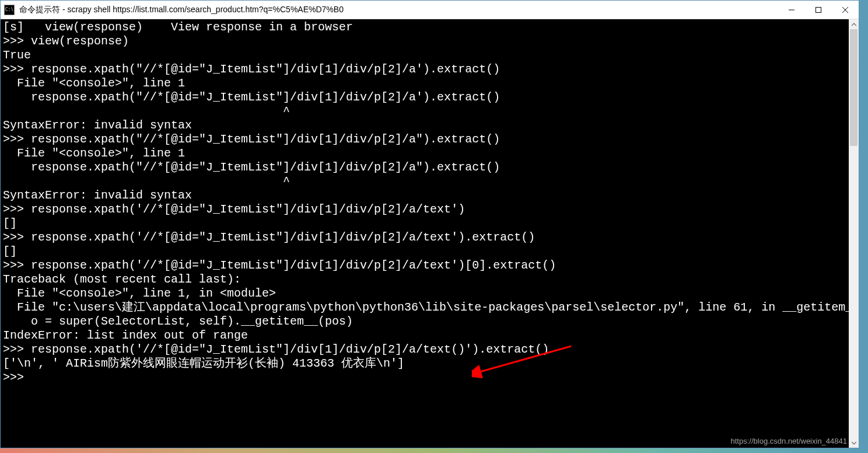 The height and width of the screenshot is (453, 868). I want to click on window-controls, so click(818, 9).